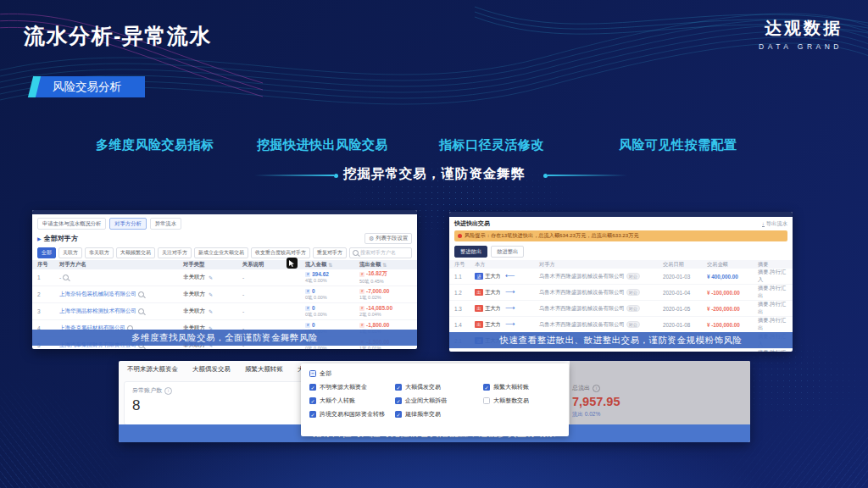 The image size is (868, 488). I want to click on table-row: 2 上海奈特包装机械制造有限公司 非关联方✎ - ¥00笔 0.00% ¥-7,…, so click(225, 295).